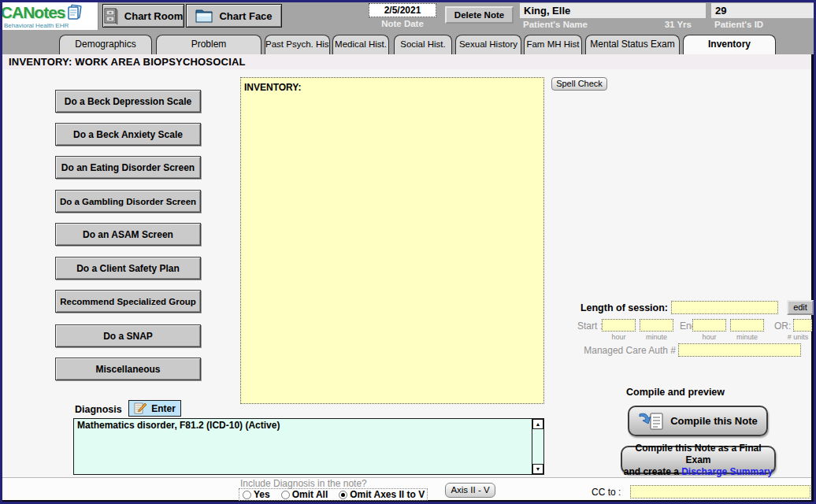 This screenshot has height=504, width=816. What do you see at coordinates (709, 337) in the screenshot?
I see `end-hour-label: hour` at bounding box center [709, 337].